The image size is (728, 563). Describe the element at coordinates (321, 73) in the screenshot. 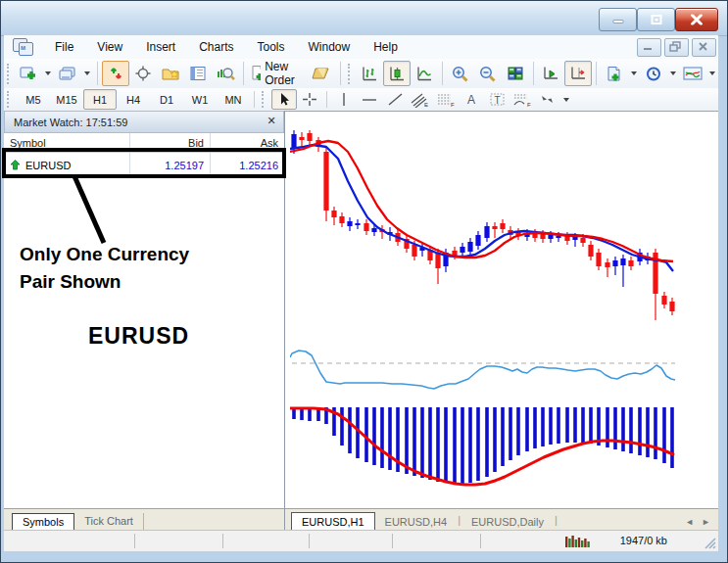

I see `metaeditor-icon` at that location.